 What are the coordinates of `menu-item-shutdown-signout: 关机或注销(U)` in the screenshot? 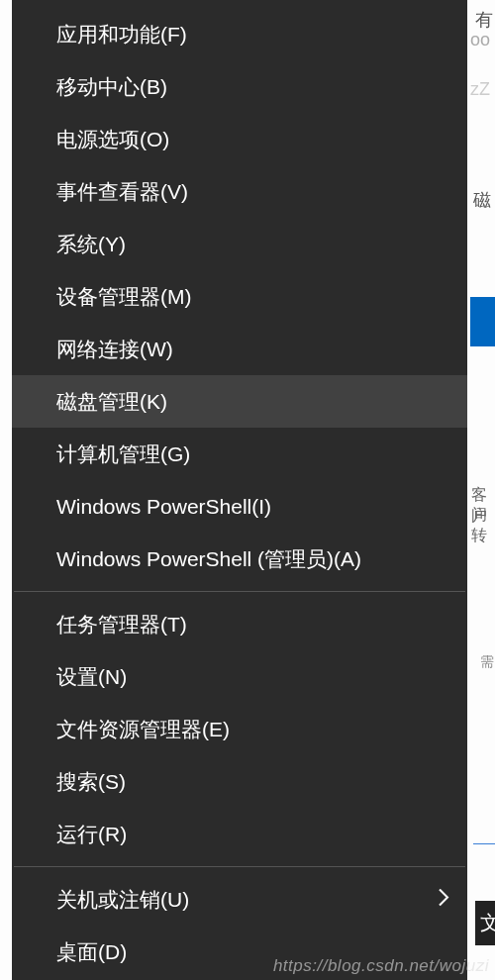 It's located at (240, 899).